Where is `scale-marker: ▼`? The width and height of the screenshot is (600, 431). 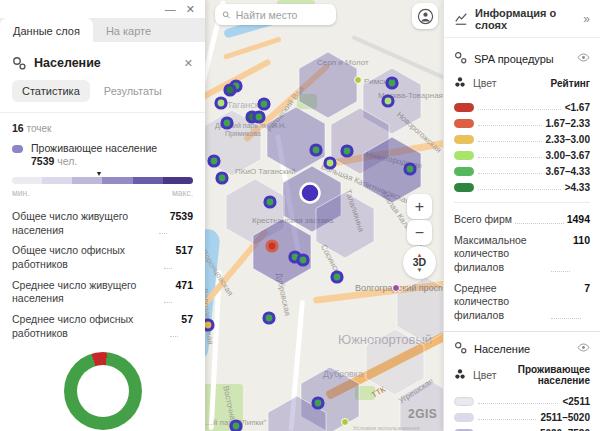
scale-marker: ▼ is located at coordinates (98, 174).